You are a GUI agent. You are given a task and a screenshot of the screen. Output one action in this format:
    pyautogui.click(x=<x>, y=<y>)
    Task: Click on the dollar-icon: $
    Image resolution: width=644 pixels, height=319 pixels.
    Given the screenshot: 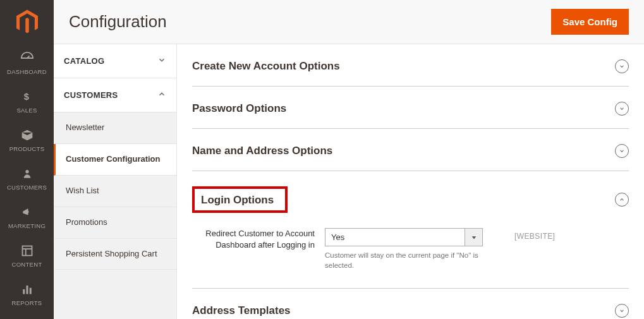 What is the action you would take?
    pyautogui.click(x=27, y=97)
    